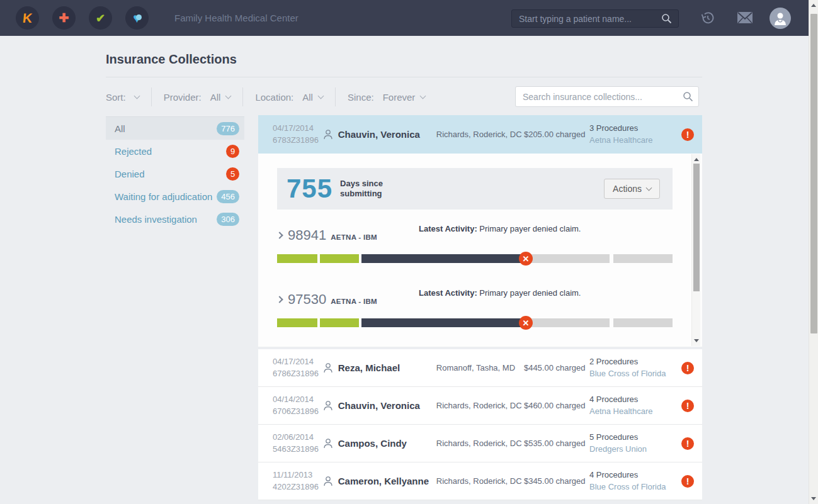  Describe the element at coordinates (175, 174) in the screenshot. I see `sidebar-item-denied: Denied 5` at that location.